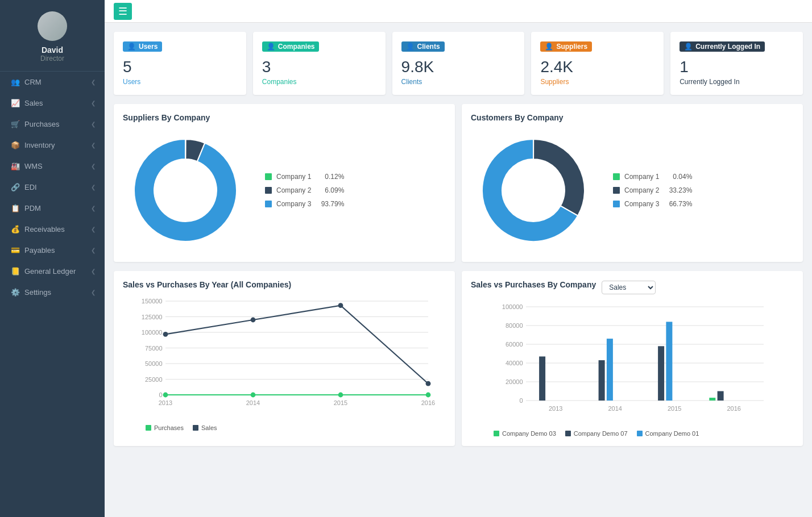 This screenshot has width=812, height=517. Describe the element at coordinates (15, 230) in the screenshot. I see `nav-icon-7: 💰` at that location.